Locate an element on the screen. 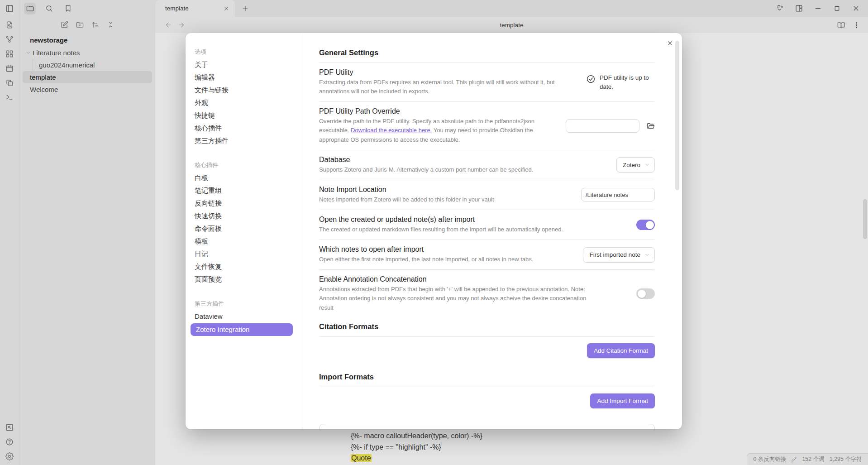 The width and height of the screenshot is (868, 465). status-text: PDF utility is up to date. is located at coordinates (627, 82).